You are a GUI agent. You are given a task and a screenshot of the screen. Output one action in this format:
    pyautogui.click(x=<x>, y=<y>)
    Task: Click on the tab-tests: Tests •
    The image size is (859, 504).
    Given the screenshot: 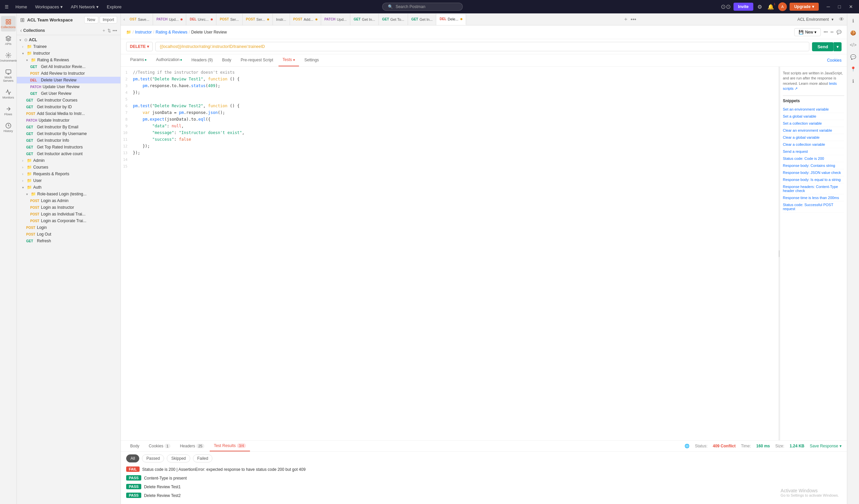 What is the action you would take?
    pyautogui.click(x=289, y=60)
    